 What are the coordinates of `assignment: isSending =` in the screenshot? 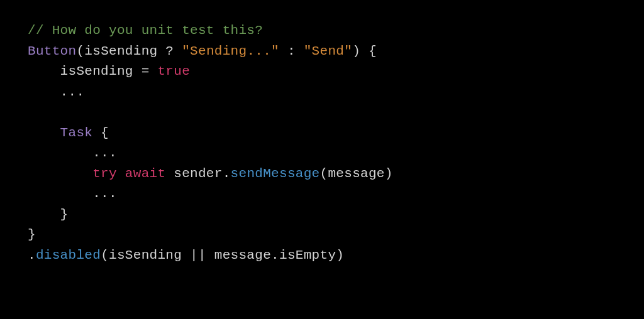 It's located at (109, 72).